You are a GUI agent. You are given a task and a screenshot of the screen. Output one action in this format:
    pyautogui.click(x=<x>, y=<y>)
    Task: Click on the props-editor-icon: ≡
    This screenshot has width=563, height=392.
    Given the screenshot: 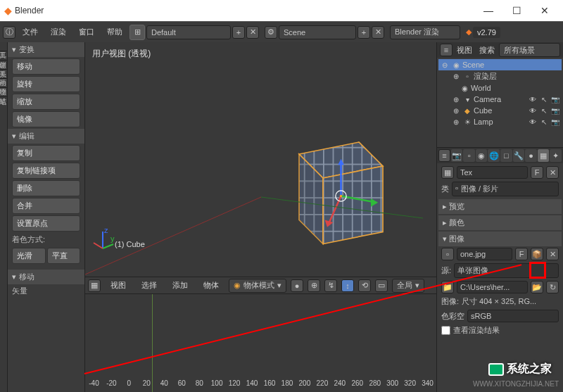 What is the action you would take?
    pyautogui.click(x=445, y=156)
    